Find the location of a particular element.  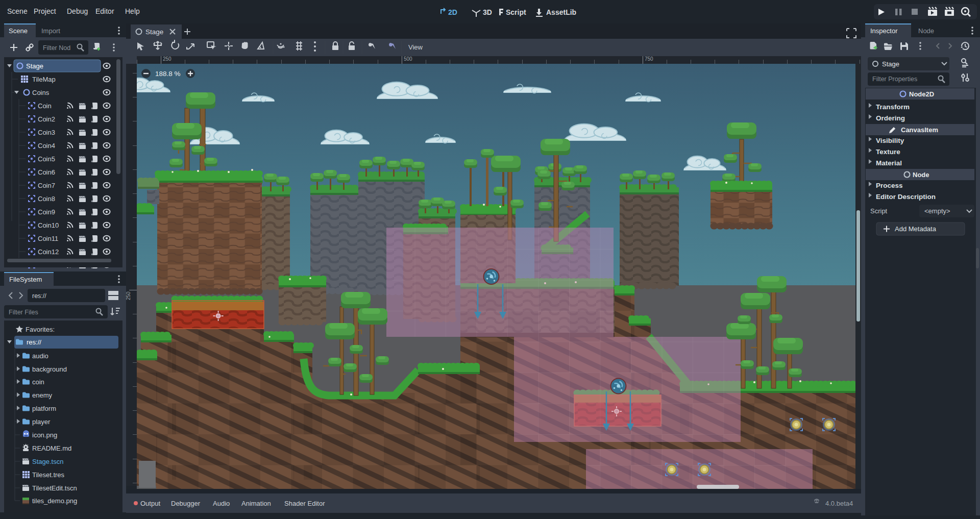

svg-text: Audio is located at coordinates (222, 503).